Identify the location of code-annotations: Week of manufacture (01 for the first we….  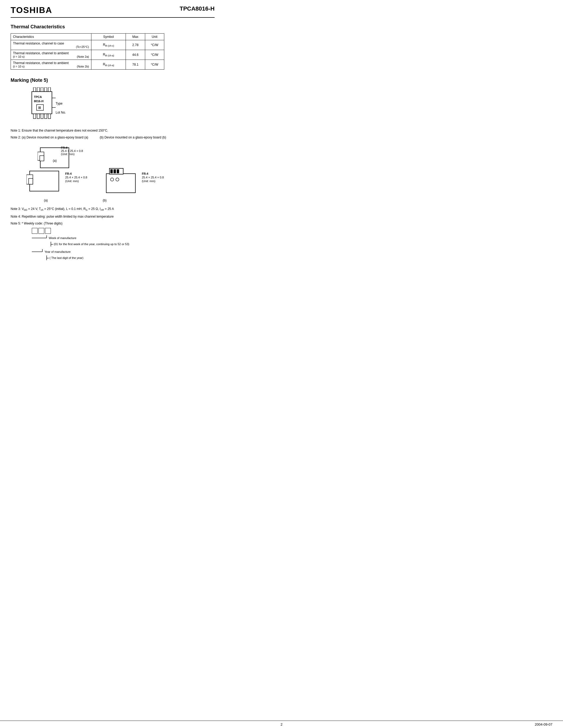
(123, 248).